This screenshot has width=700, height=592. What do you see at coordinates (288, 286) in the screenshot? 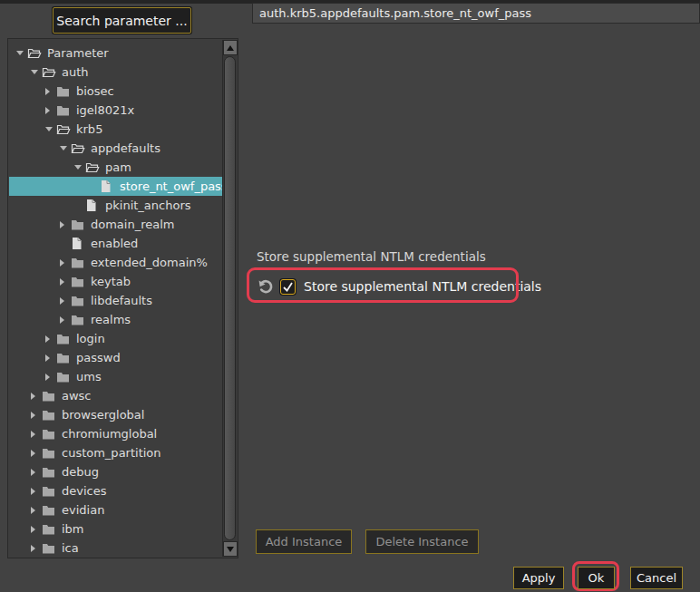
I see `checkmark-icon` at bounding box center [288, 286].